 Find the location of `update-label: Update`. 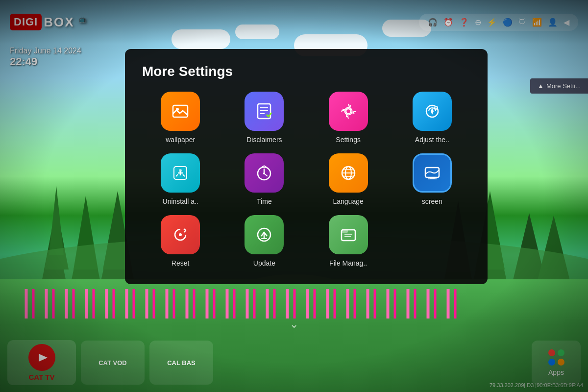

update-label: Update is located at coordinates (265, 263).